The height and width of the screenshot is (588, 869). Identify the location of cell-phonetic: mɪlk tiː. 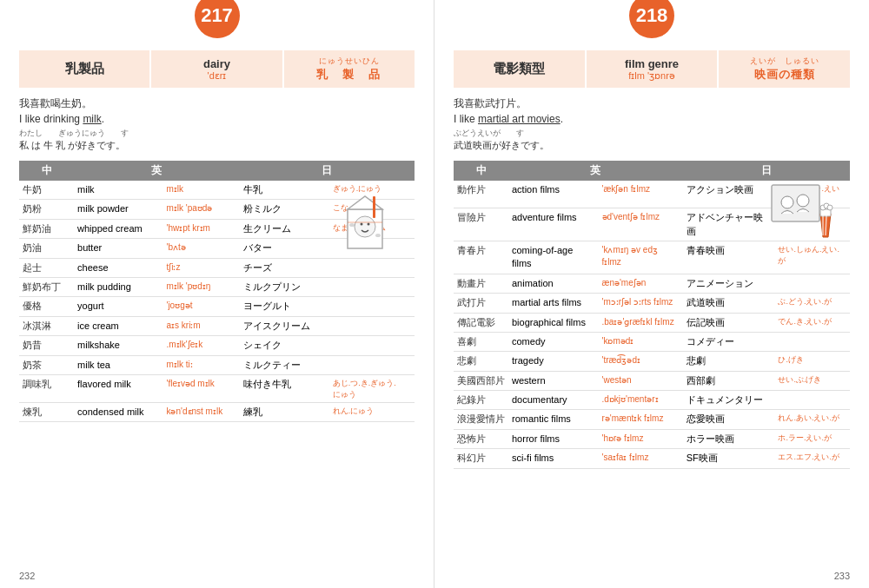
(201, 365).